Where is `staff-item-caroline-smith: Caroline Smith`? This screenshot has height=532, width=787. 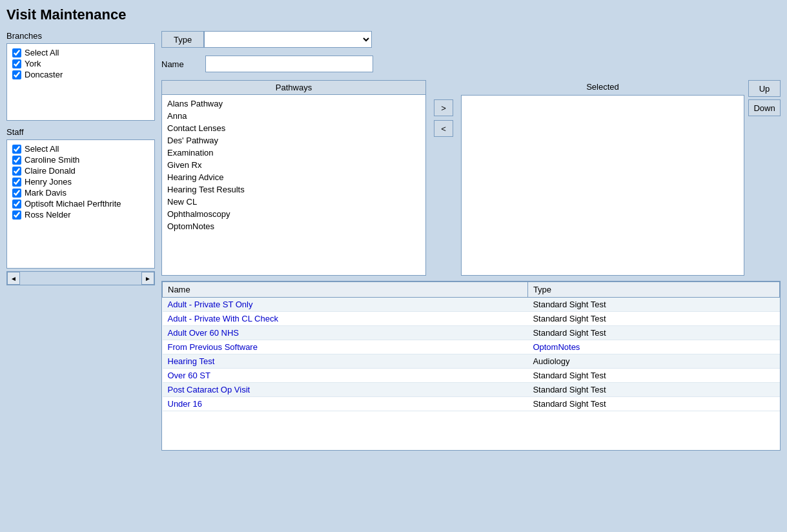 staff-item-caroline-smith: Caroline Smith is located at coordinates (81, 160).